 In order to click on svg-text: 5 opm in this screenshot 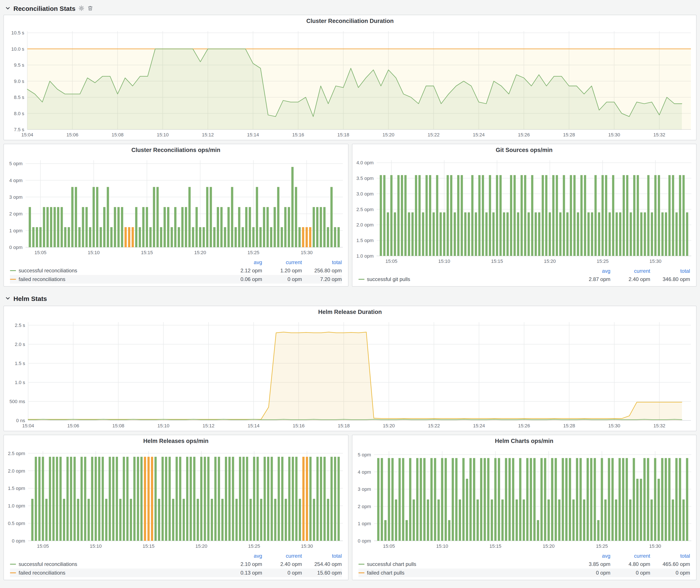, I will do `click(364, 455)`.